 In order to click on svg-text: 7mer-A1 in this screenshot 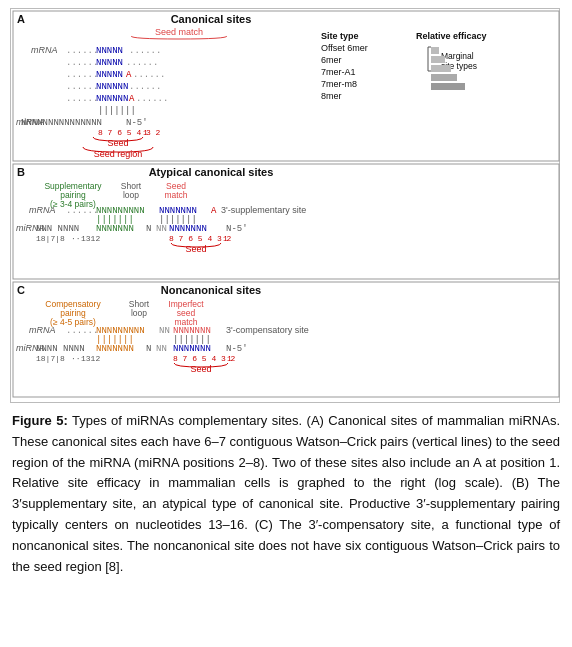, I will do `click(338, 72)`.